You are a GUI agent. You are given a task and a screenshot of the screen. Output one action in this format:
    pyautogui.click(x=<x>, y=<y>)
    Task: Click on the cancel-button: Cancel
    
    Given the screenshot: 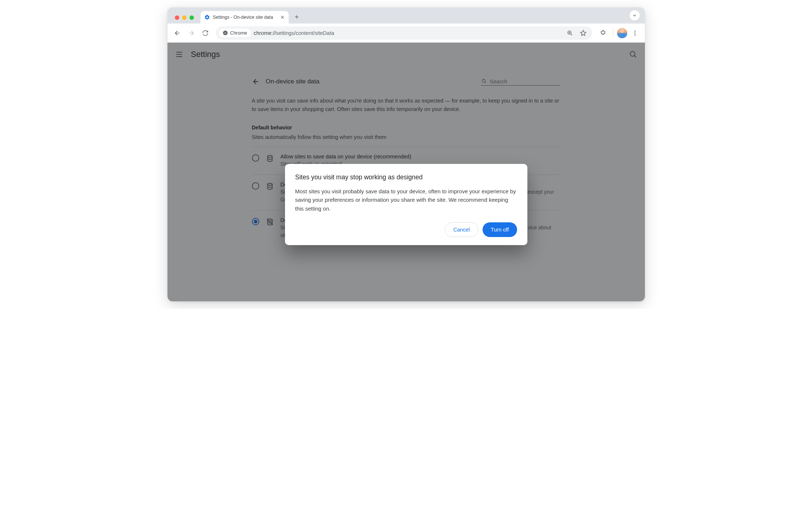 What is the action you would take?
    pyautogui.click(x=461, y=230)
    